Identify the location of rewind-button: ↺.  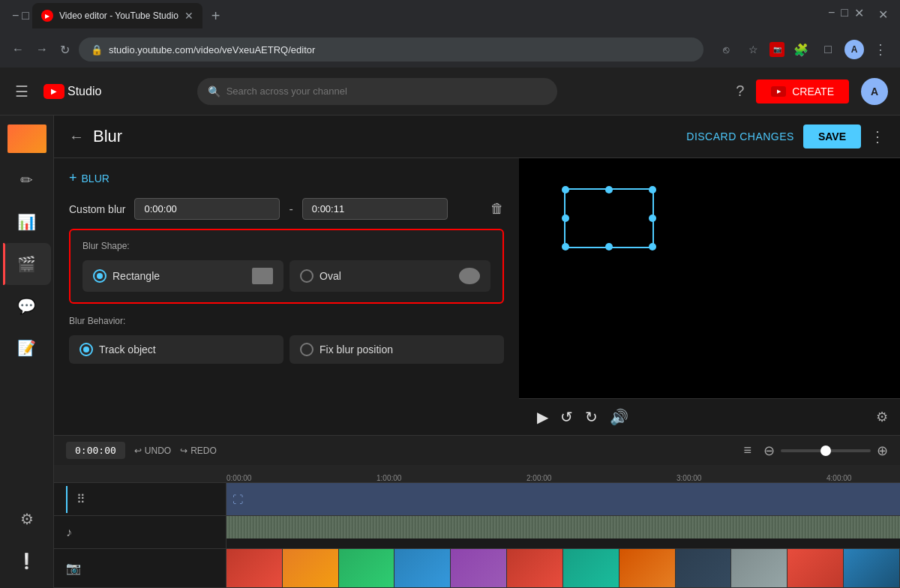
(567, 417).